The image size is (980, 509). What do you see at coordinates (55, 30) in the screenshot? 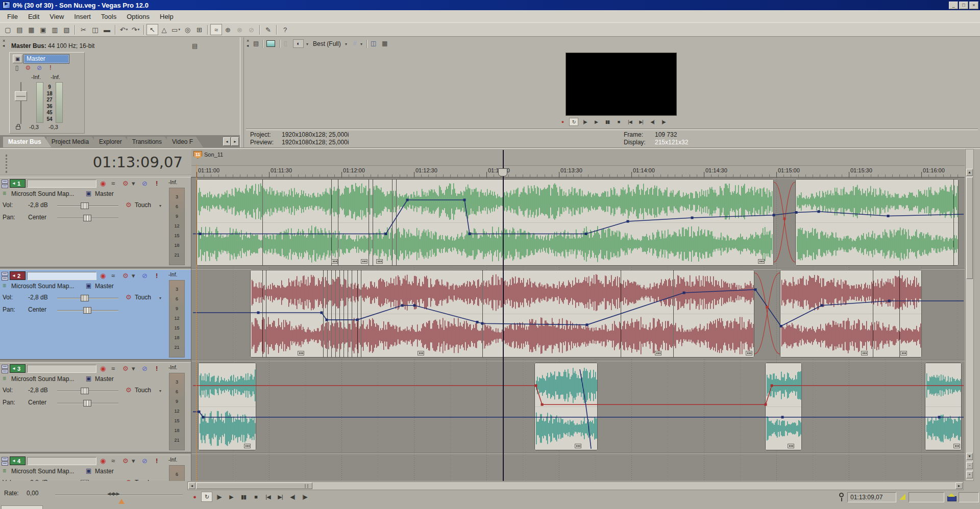
I see `import-media-button: ▥` at bounding box center [55, 30].